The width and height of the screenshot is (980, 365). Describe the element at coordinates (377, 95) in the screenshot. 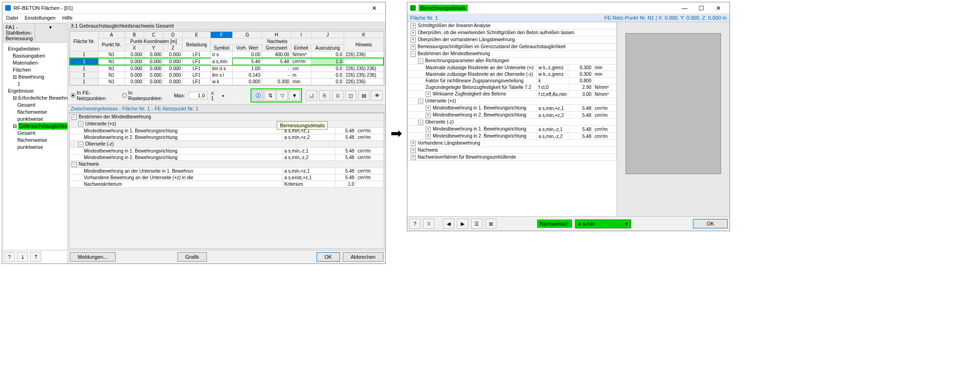

I see `eye-icon: 👁` at that location.